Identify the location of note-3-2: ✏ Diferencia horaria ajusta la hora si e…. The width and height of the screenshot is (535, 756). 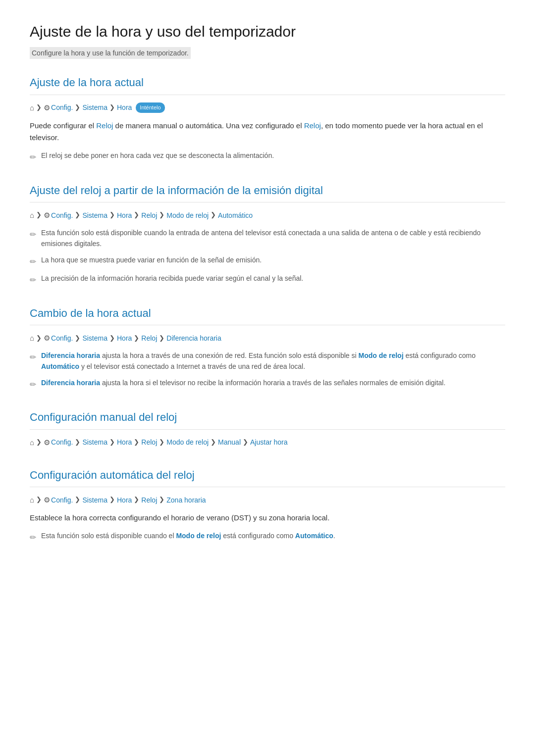
(268, 384).